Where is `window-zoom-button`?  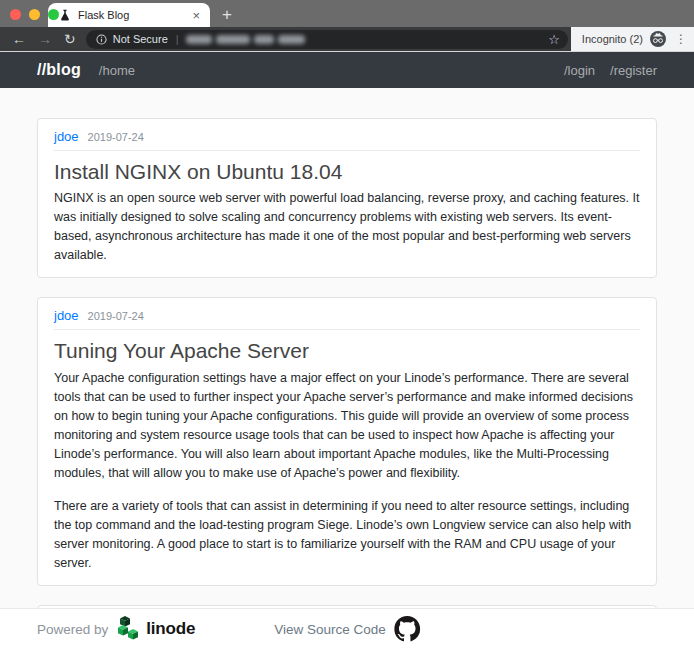
window-zoom-button is located at coordinates (54, 14).